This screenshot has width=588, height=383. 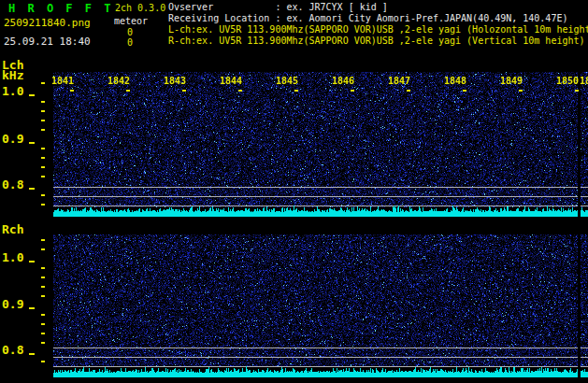 What do you see at coordinates (399, 80) in the screenshot?
I see `time-label-1847: 1847` at bounding box center [399, 80].